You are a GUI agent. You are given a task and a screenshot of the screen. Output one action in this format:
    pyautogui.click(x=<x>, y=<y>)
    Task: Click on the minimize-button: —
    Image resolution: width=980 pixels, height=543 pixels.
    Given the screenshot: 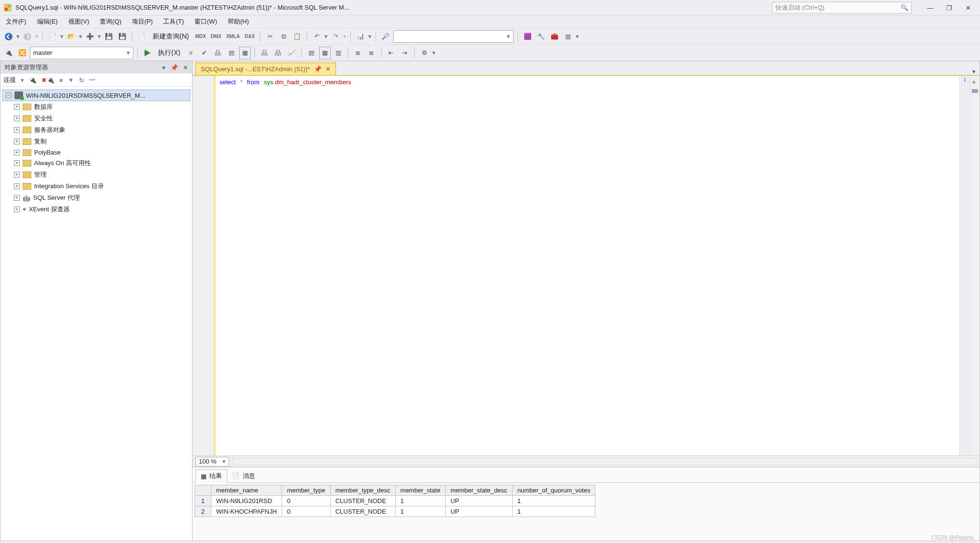 What is the action you would take?
    pyautogui.click(x=930, y=8)
    